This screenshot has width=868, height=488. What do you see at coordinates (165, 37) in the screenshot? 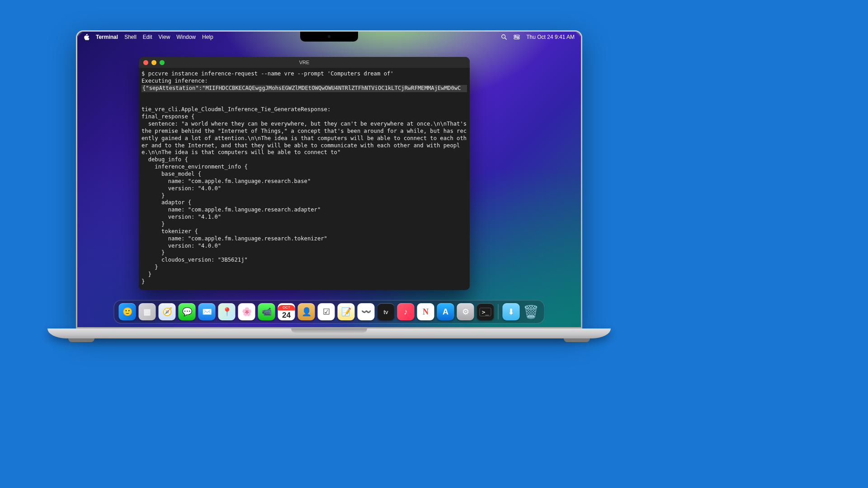
I see `menubar-item-view: View` at bounding box center [165, 37].